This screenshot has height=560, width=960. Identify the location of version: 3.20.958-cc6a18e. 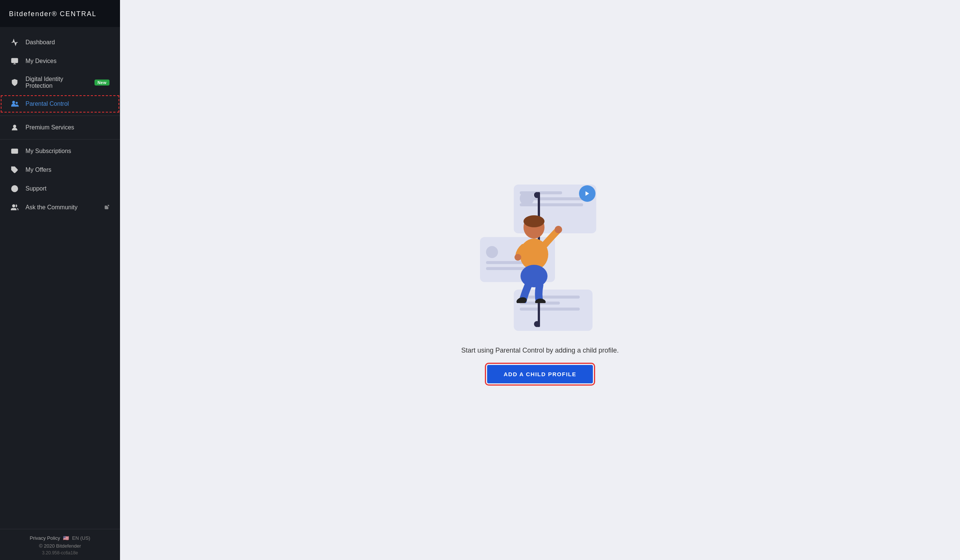
(60, 553).